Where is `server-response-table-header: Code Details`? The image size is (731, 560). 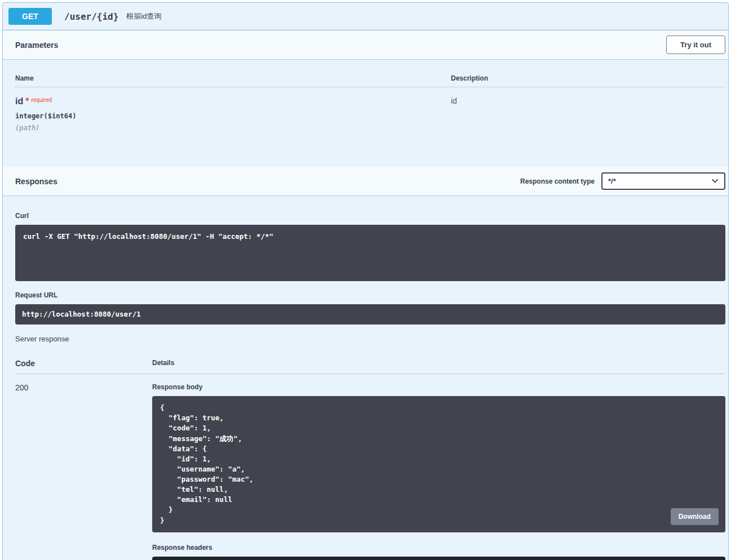
server-response-table-header: Code Details is located at coordinates (370, 364).